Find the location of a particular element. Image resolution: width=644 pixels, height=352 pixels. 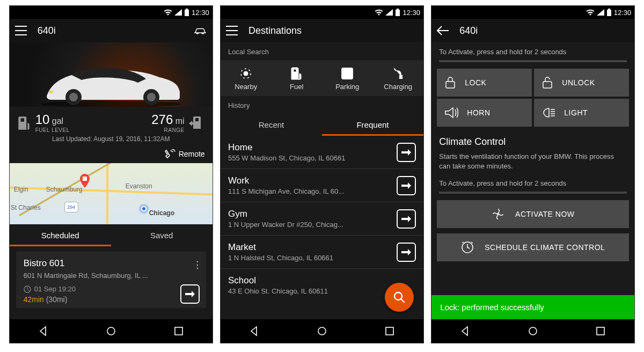

fuel-gauge: 10 gal FUEL LEVEL is located at coordinates (43, 122).